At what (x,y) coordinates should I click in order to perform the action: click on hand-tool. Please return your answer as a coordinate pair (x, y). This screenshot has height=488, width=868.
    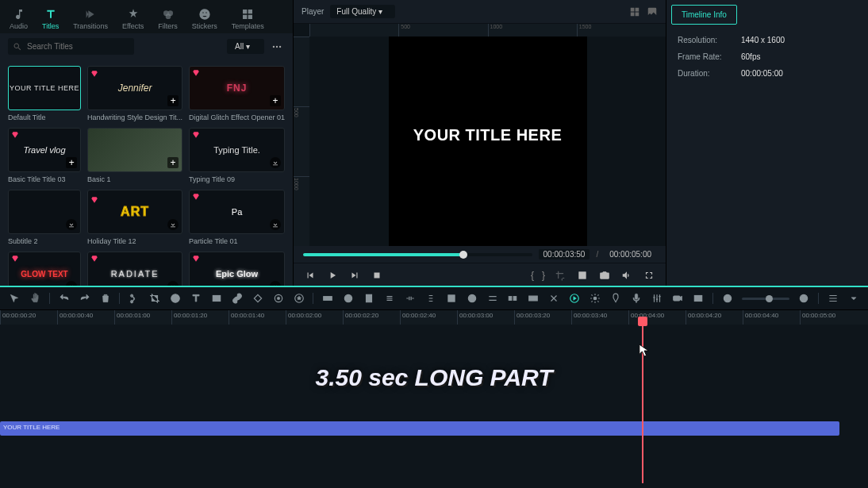
    Looking at the image, I should click on (35, 298).